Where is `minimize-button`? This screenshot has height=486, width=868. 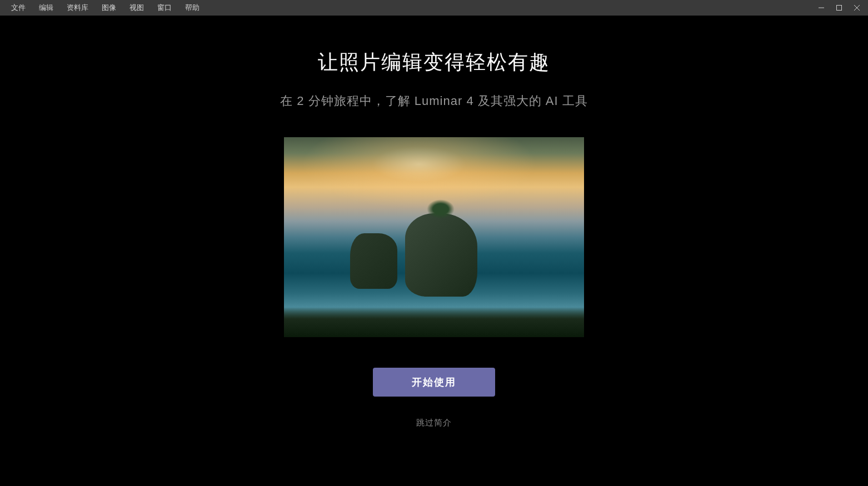
minimize-button is located at coordinates (821, 8).